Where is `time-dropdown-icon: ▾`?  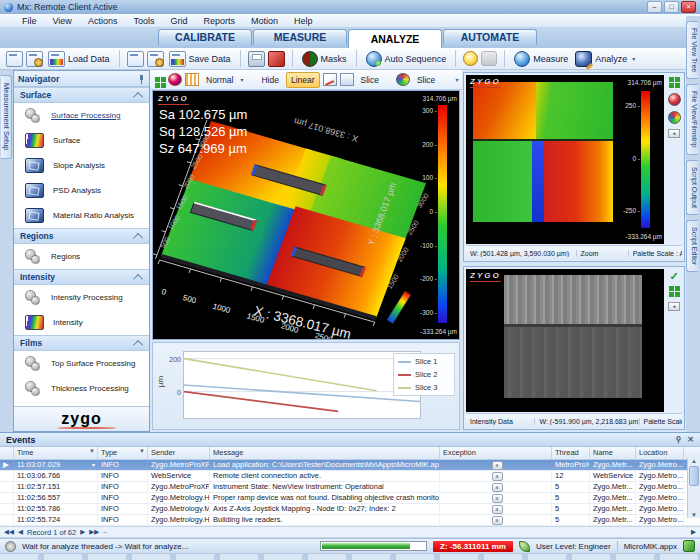
time-dropdown-icon: ▾ is located at coordinates (94, 465).